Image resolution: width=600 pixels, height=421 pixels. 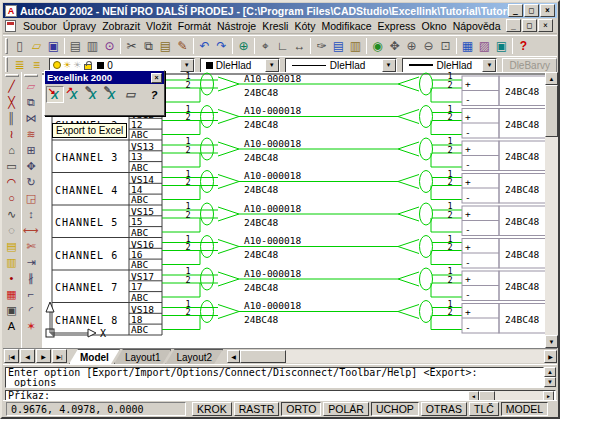 I want to click on erase-button: ▱, so click(x=32, y=86).